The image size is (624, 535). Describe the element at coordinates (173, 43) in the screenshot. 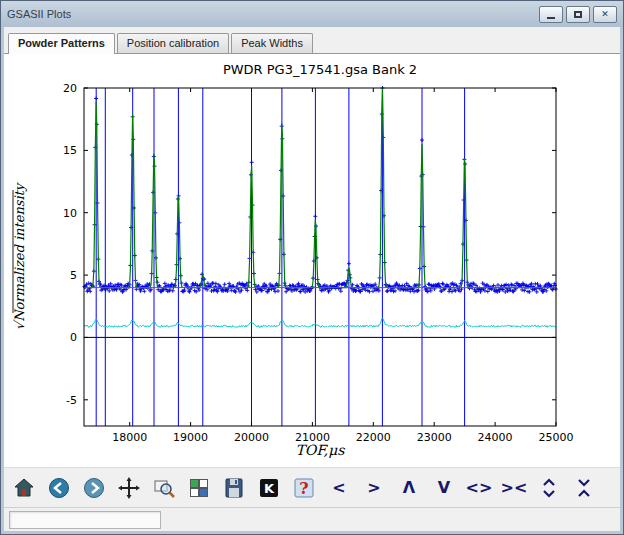

I see `tab-position-calibration: Position calibration` at that location.